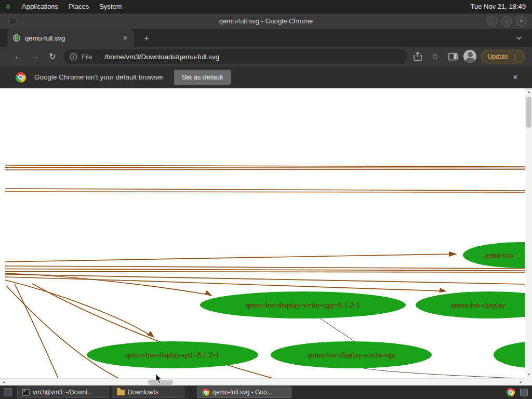  I want to click on graph-node-label: qemu-hw-display-virtio-vga=8.1.2-1, so click(303, 305).